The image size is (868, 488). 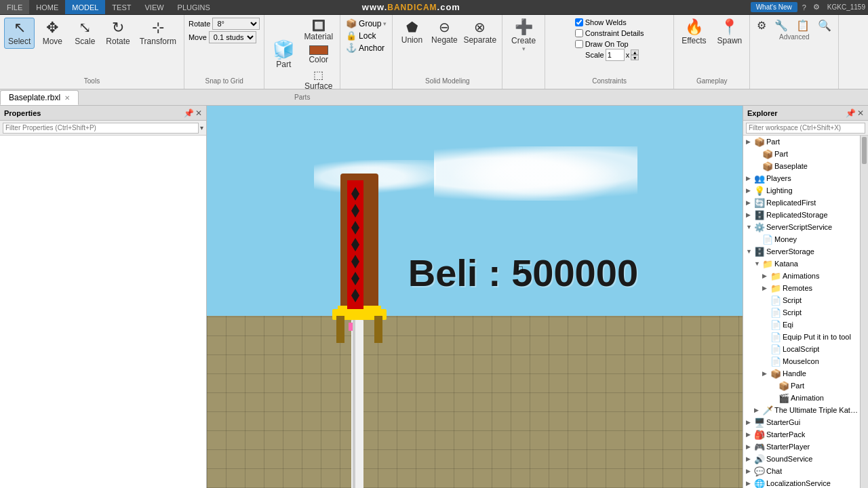 I want to click on tree-item-localScript: 📄LocalScript, so click(x=802, y=349).